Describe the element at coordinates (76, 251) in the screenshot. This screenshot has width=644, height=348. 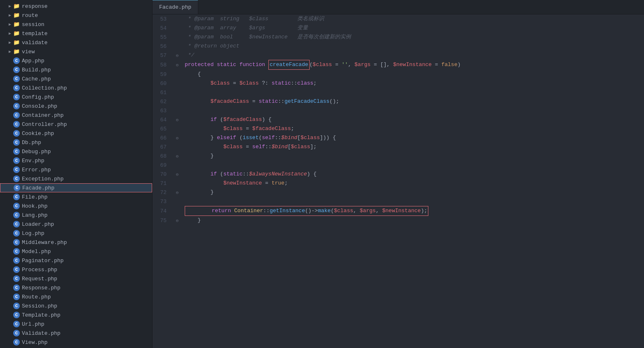
I see `sidebar-item-Model-php: CModel.php` at that location.